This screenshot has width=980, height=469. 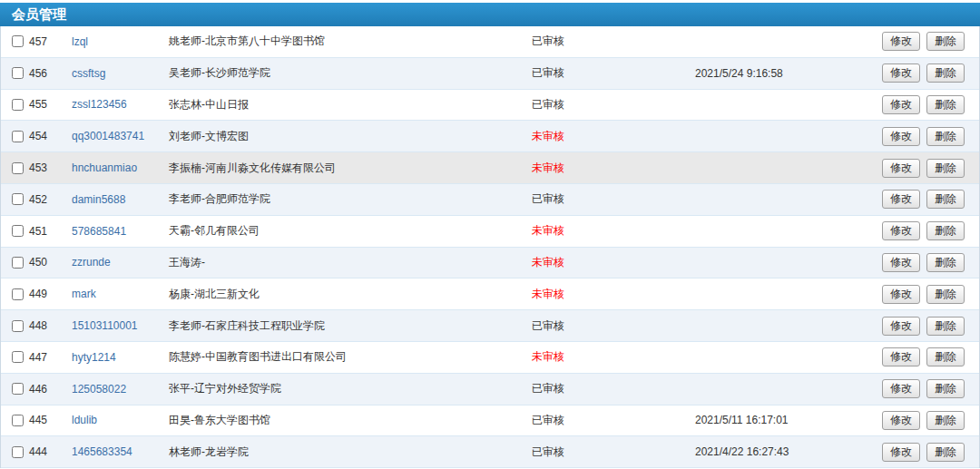 I want to click on username-link: 125058022, so click(x=120, y=389).